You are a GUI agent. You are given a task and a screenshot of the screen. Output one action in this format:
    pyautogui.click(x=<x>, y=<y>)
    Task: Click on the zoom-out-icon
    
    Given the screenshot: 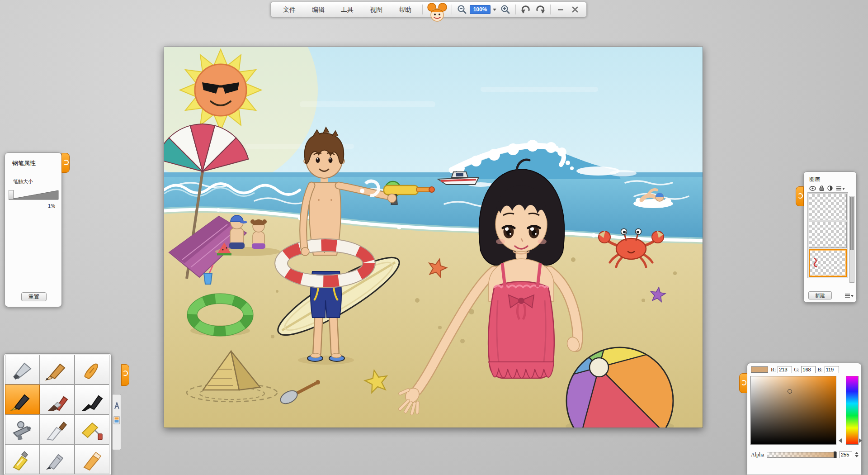 What is the action you would take?
    pyautogui.click(x=462, y=10)
    